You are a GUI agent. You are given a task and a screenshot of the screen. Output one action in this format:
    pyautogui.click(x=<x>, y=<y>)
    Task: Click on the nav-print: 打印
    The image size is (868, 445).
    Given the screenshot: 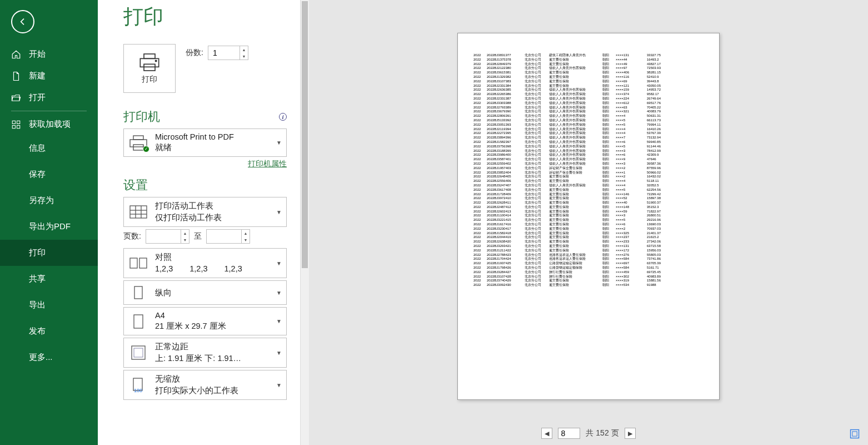 What is the action you would take?
    pyautogui.click(x=49, y=253)
    